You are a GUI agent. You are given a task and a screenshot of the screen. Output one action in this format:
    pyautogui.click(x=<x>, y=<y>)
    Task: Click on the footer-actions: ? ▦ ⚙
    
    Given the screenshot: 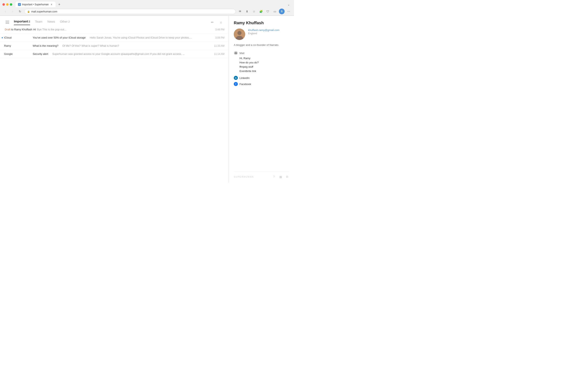 What is the action you would take?
    pyautogui.click(x=280, y=177)
    